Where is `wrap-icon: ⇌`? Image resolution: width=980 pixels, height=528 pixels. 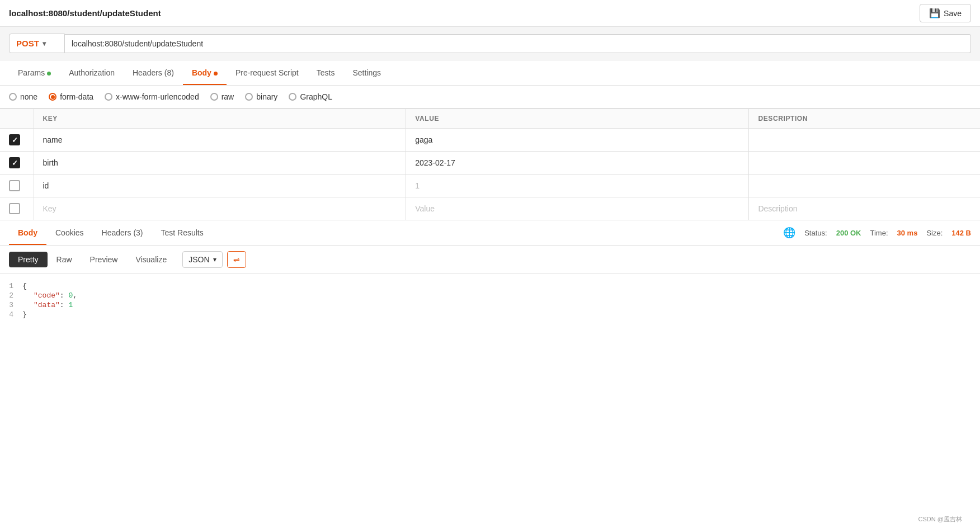 wrap-icon: ⇌ is located at coordinates (237, 260).